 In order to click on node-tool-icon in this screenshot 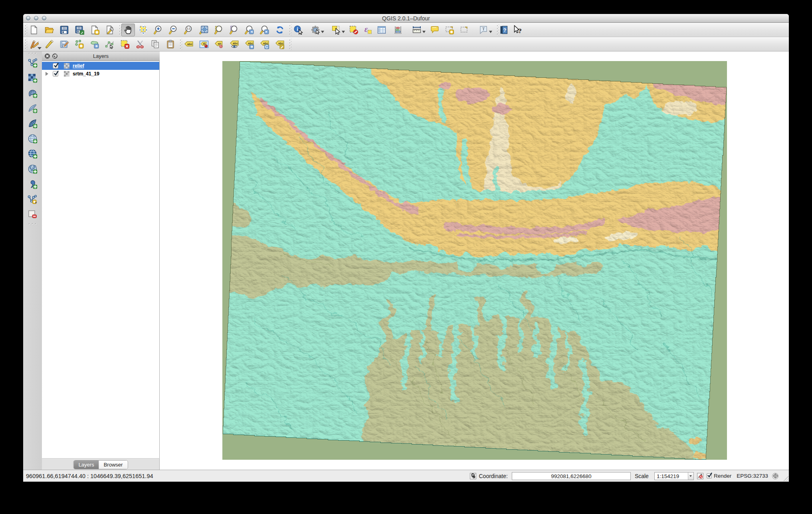, I will do `click(110, 44)`.